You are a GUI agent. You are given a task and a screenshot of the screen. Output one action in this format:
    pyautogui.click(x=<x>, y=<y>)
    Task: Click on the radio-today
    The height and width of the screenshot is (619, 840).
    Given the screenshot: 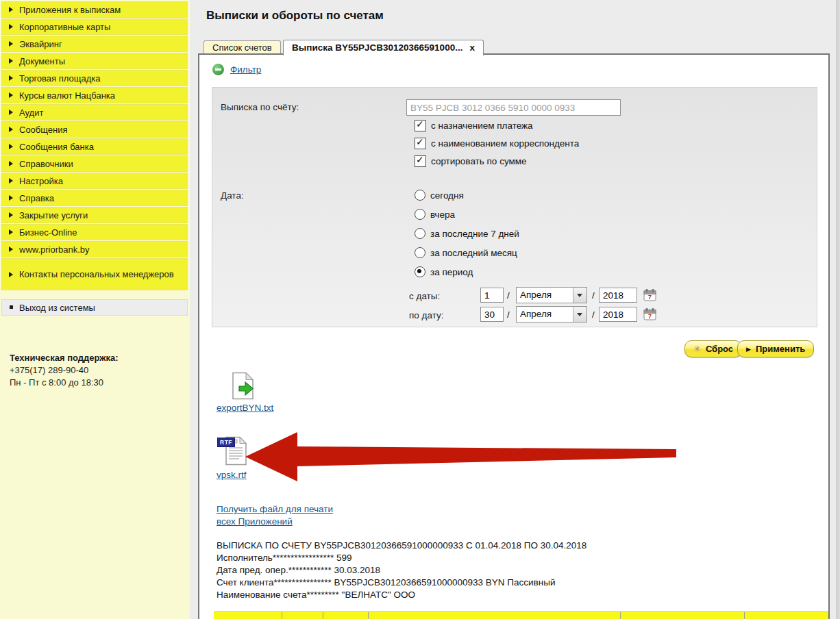 What is the action you would take?
    pyautogui.click(x=420, y=195)
    